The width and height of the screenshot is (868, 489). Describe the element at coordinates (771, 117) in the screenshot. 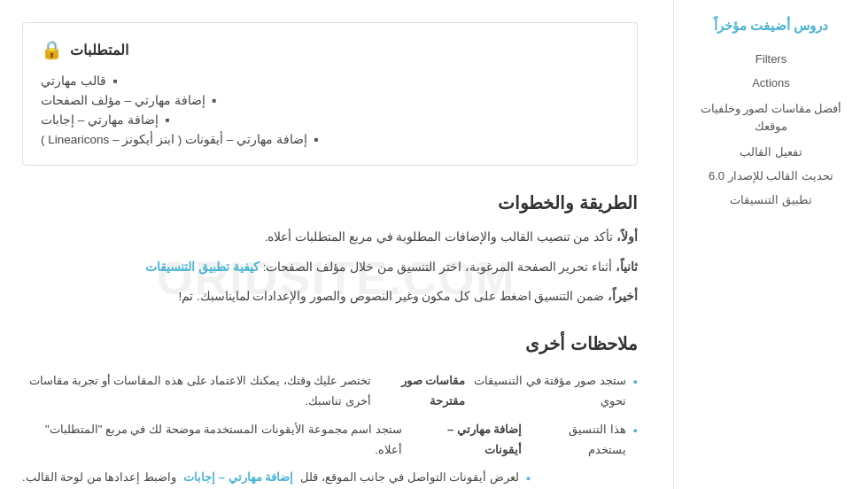

I see `sidebar-item-best-images: أفضل مقاسات لصور وخلفيات موقعك` at that location.